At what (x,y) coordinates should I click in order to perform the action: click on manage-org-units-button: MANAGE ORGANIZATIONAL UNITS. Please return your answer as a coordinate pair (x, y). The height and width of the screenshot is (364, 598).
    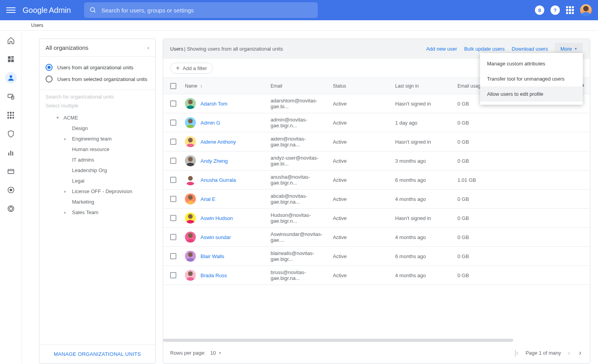
    Looking at the image, I should click on (97, 354).